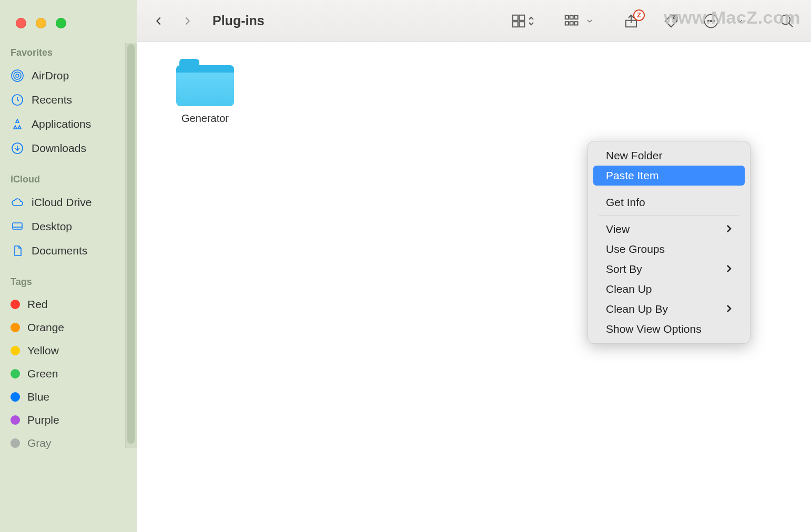  I want to click on sidebar-item-downloads: Downloads, so click(68, 148).